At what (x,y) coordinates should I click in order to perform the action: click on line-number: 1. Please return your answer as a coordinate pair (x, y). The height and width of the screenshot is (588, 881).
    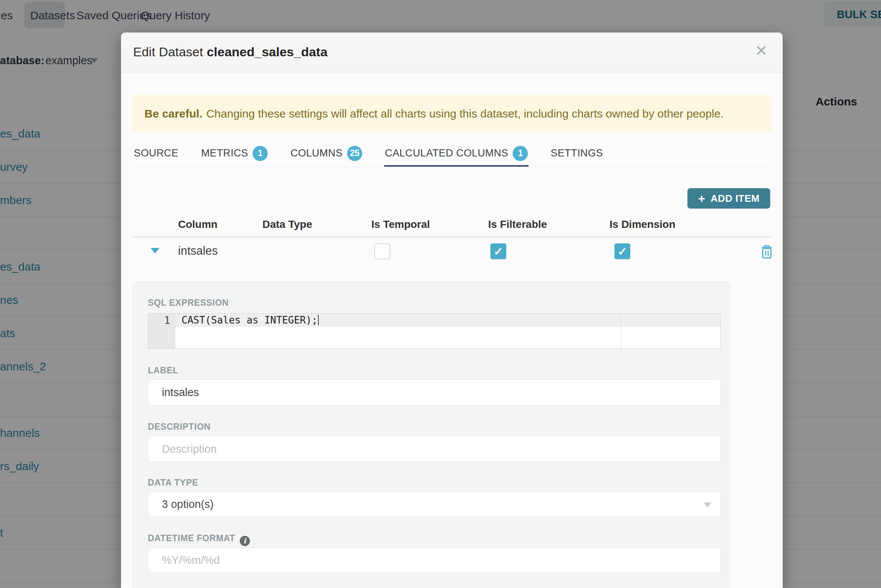
    Looking at the image, I should click on (167, 320).